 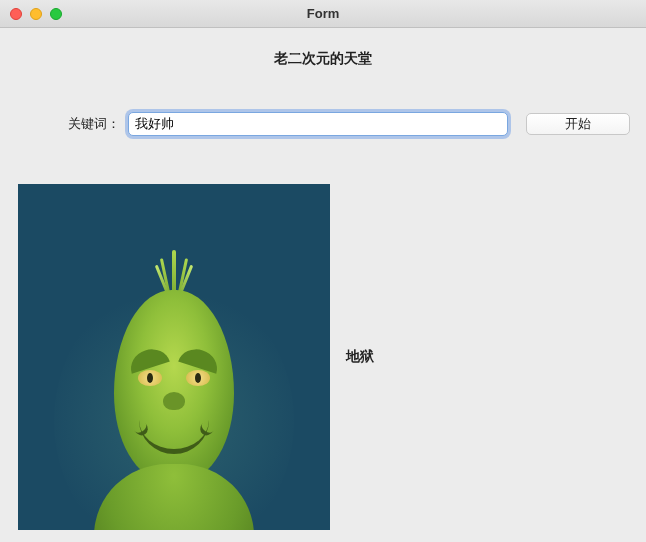 I want to click on keyword-label: 关键词：, so click(x=64, y=124).